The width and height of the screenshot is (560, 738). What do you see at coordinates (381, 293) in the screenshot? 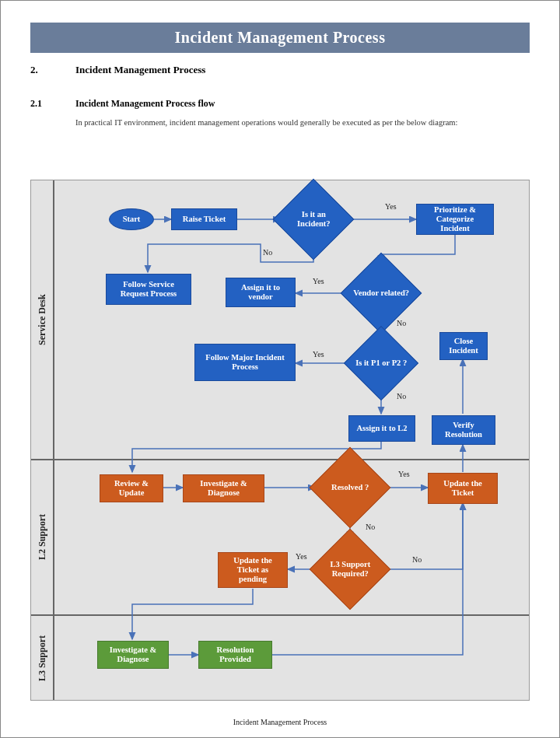
I see `node-vendor-related: Vendor related?` at bounding box center [381, 293].